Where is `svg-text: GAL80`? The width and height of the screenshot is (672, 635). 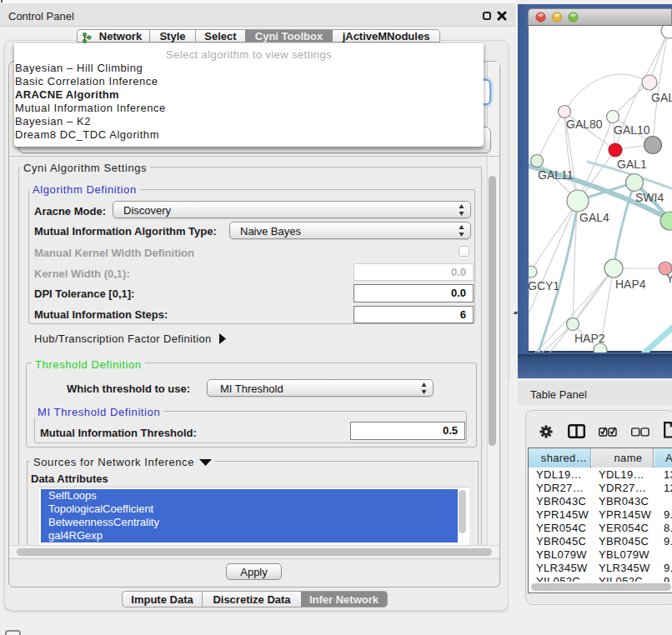
svg-text: GAL80 is located at coordinates (584, 124).